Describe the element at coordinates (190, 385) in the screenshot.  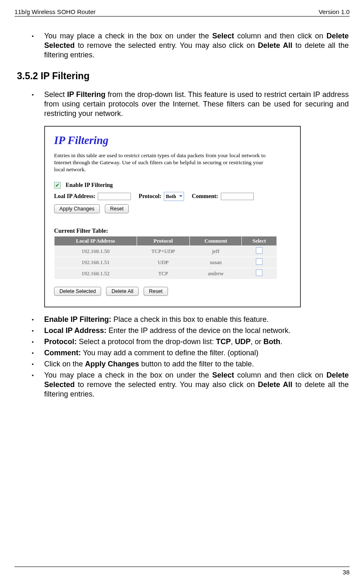
I see `bullet-delete: ▪ You may place a check in the box on un…` at that location.